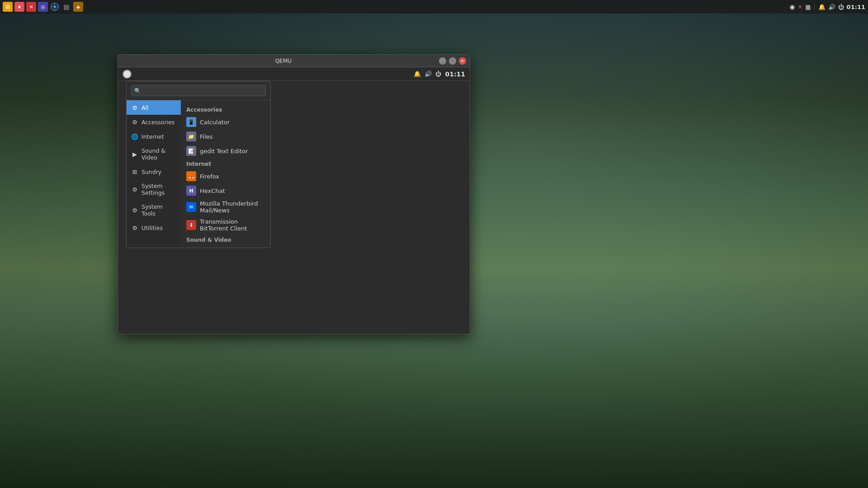 The image size is (868, 488). I want to click on firefox-icon: 🦊, so click(191, 176).